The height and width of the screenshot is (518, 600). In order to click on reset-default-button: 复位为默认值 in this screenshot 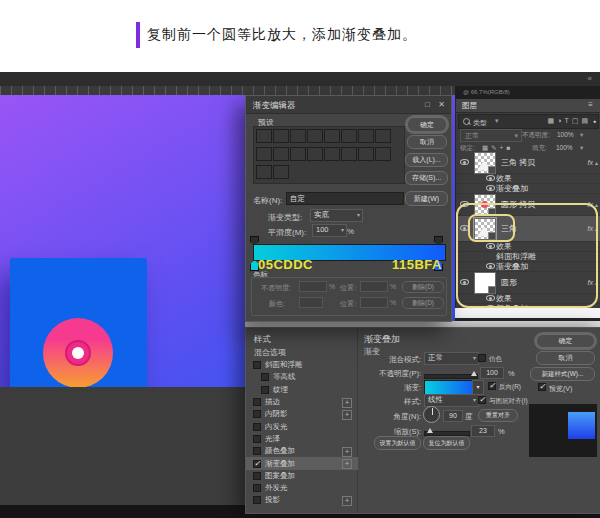, I will do `click(446, 443)`.